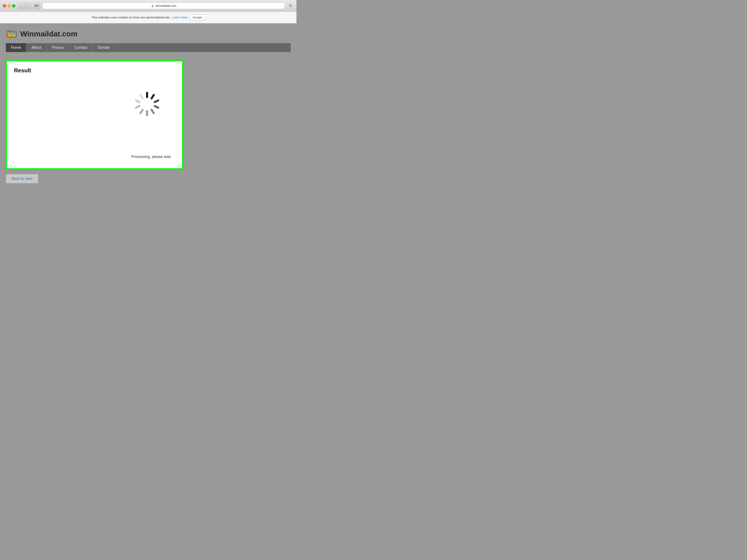 Image resolution: width=747 pixels, height=560 pixels. What do you see at coordinates (290, 6) in the screenshot?
I see `refresh-button: ↻` at bounding box center [290, 6].